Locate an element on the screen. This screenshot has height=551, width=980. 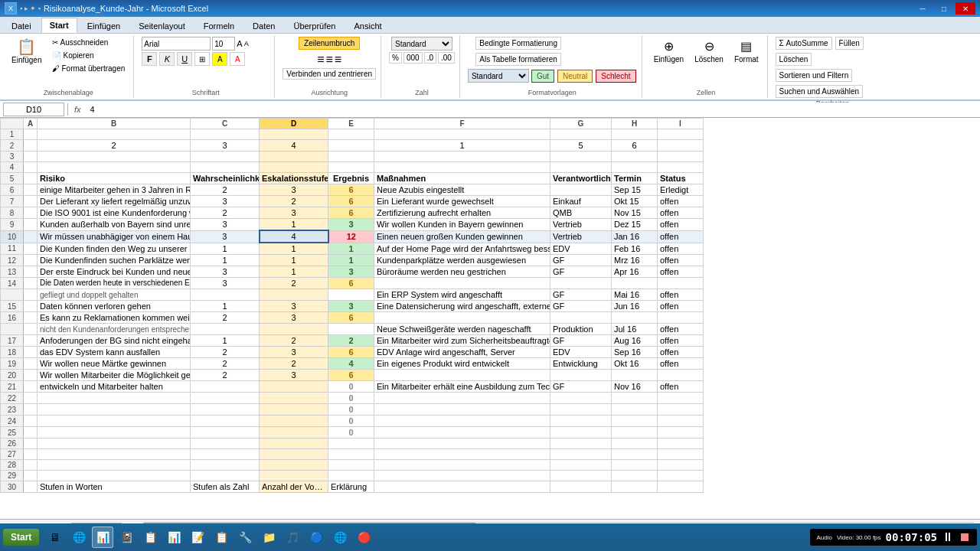
cell-a9 is located at coordinates (31, 225).